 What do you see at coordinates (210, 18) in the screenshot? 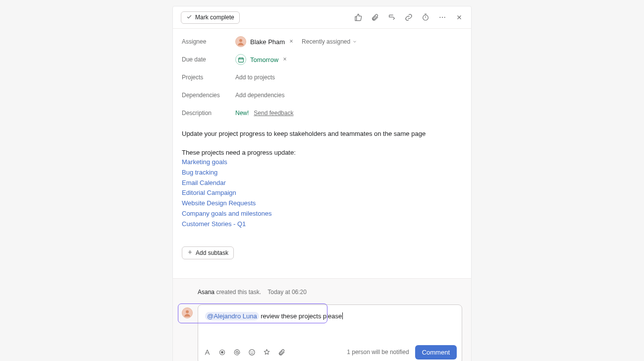
I see `mark-complete-button: Mark complete` at bounding box center [210, 18].